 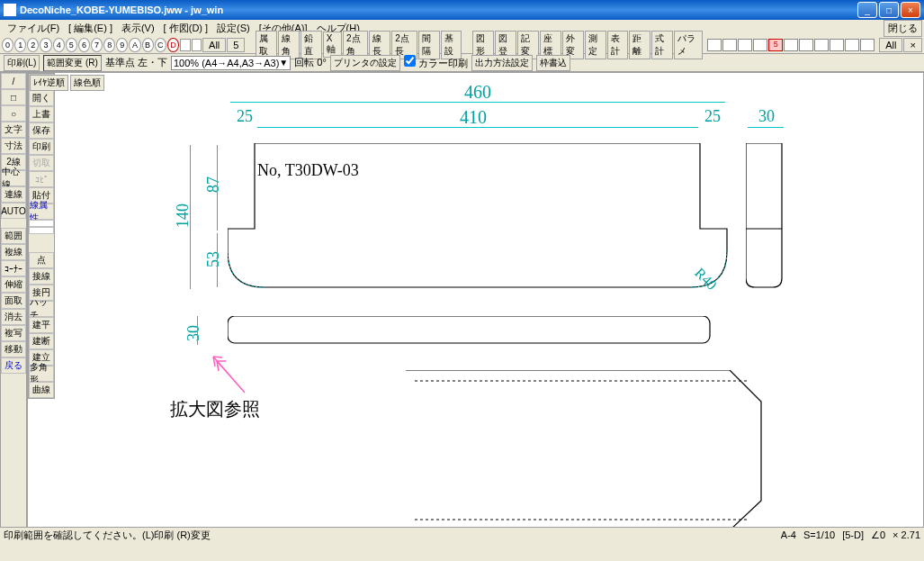 I want to click on status-scale: S=1/10, so click(x=819, y=535).